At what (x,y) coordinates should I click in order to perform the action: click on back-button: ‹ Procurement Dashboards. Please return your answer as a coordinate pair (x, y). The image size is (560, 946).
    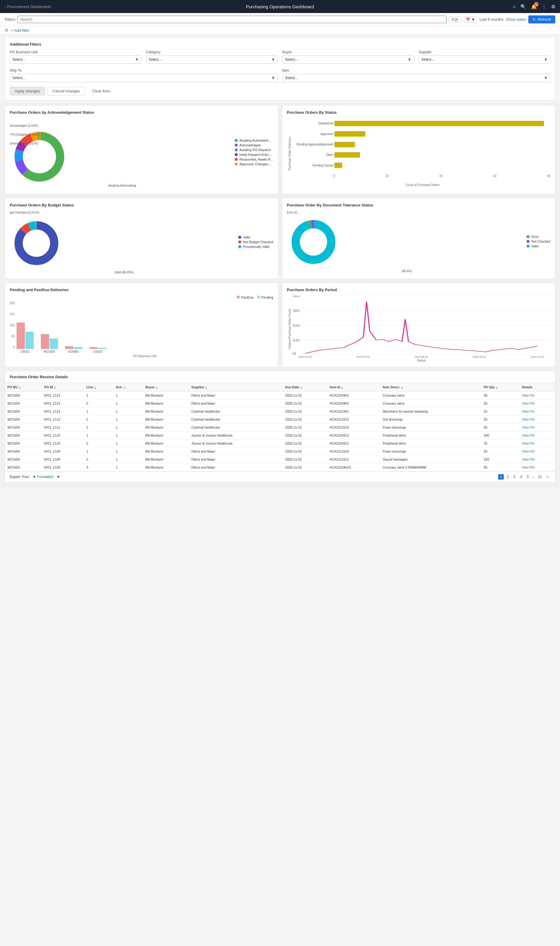
    Looking at the image, I should click on (28, 7).